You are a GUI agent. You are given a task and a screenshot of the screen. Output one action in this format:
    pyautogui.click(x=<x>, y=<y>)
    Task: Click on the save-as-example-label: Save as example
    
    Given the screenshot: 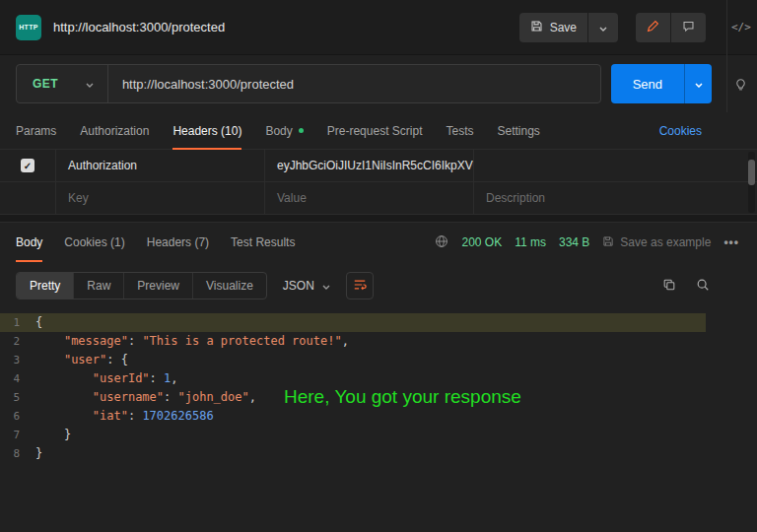 What is the action you would take?
    pyautogui.click(x=665, y=242)
    